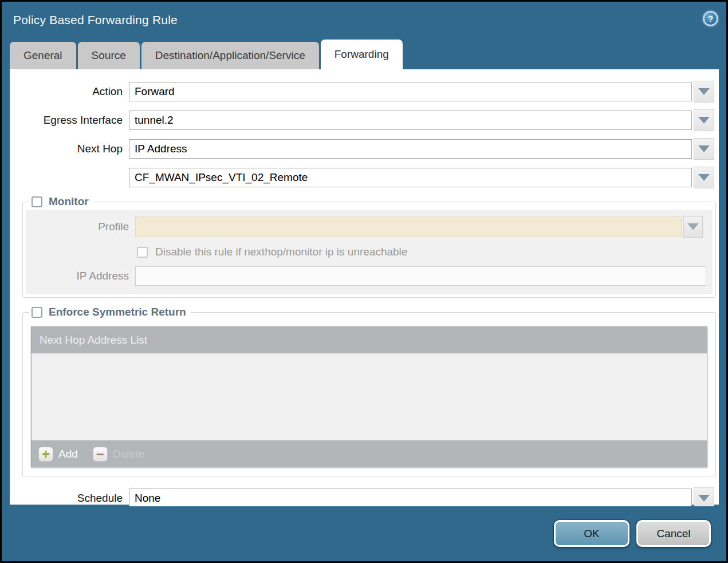  I want to click on next-hop-address-dropdown, so click(422, 178).